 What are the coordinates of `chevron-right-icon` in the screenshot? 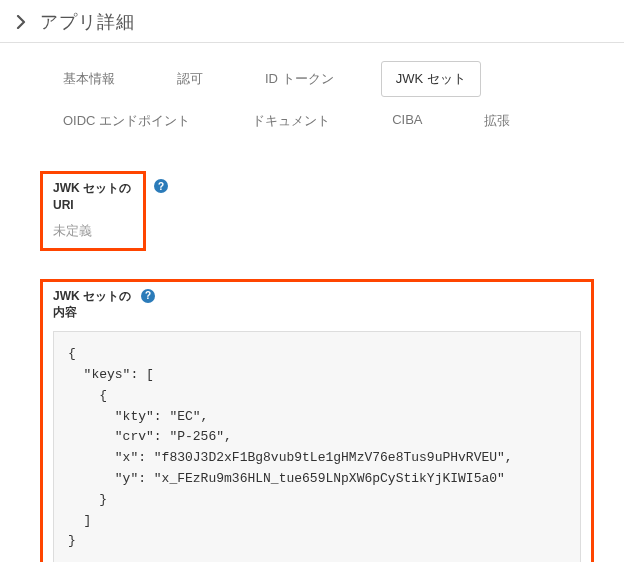 It's located at (21, 22).